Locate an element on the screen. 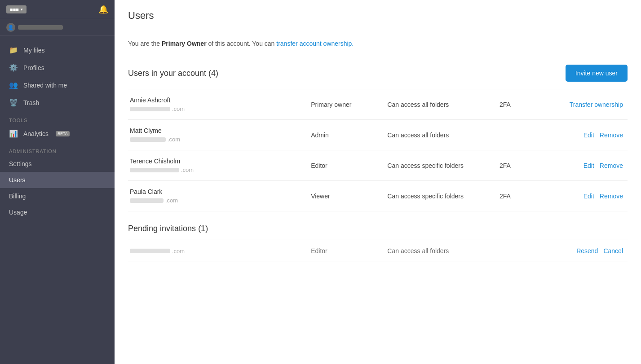 The image size is (641, 364). user-name-bar is located at coordinates (40, 27).